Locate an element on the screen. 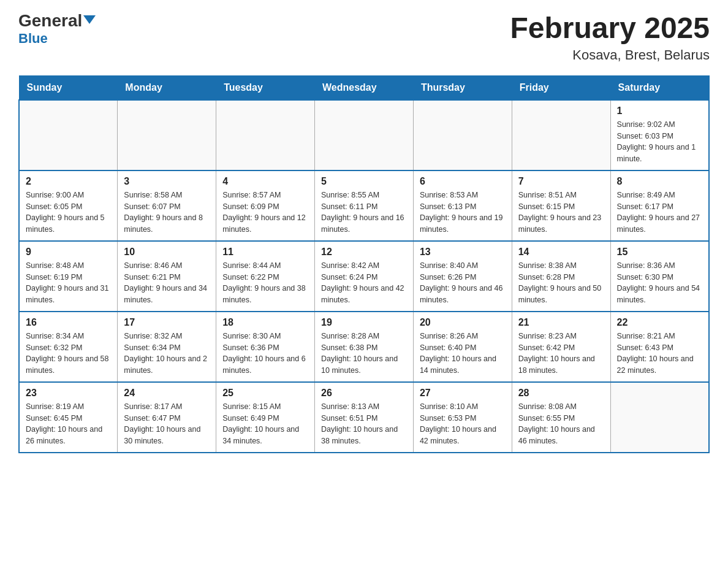  day-number: 6 is located at coordinates (463, 182).